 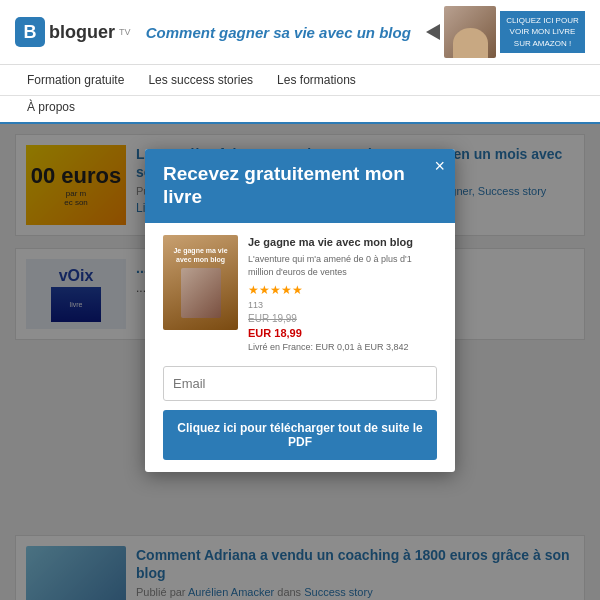 What do you see at coordinates (82, 32) in the screenshot?
I see `logo-text: bloguer` at bounding box center [82, 32].